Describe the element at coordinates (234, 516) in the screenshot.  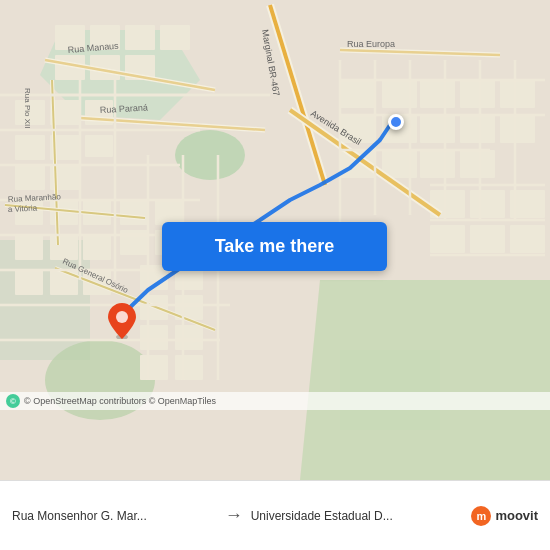
I see `arrow-icon: →` at that location.